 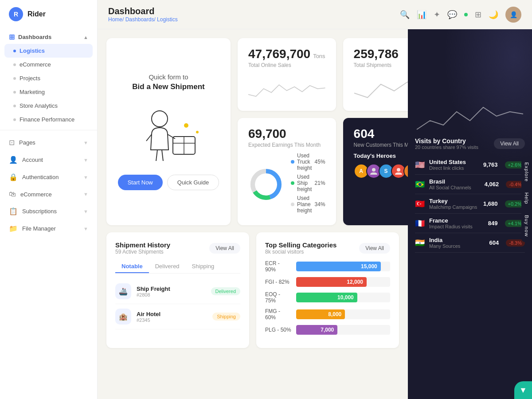 What do you see at coordinates (328, 248) in the screenshot?
I see `categories-header: Top Selling Categories 8k social visitor…` at bounding box center [328, 248].